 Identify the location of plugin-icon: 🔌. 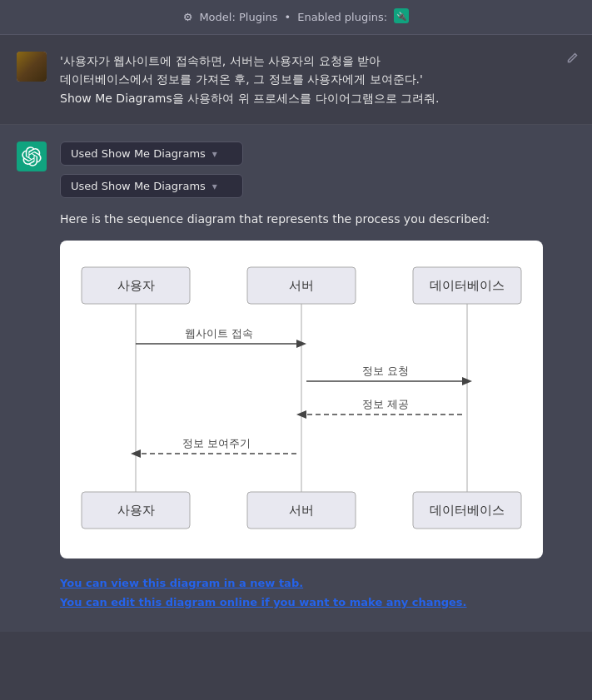
(401, 17).